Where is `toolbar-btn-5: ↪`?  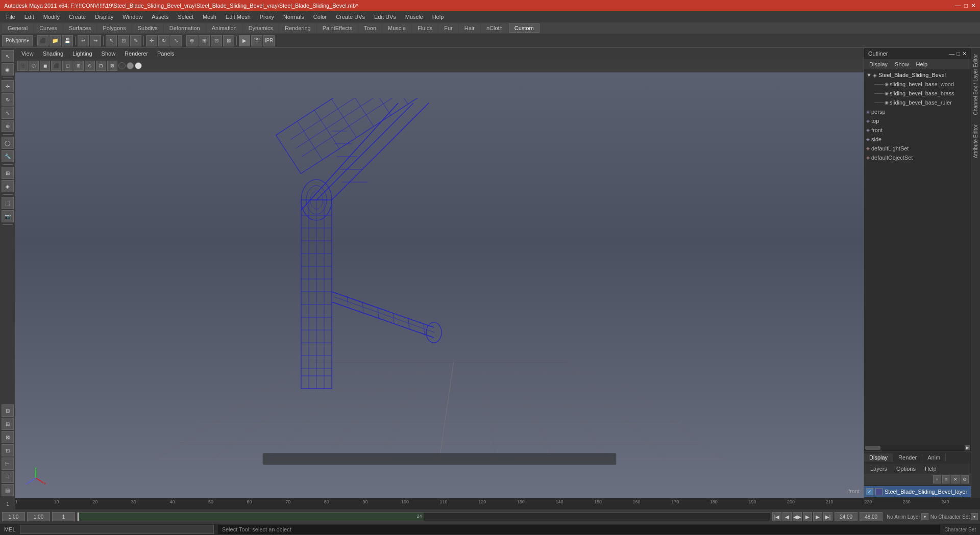
toolbar-btn-5: ↪ is located at coordinates (95, 41).